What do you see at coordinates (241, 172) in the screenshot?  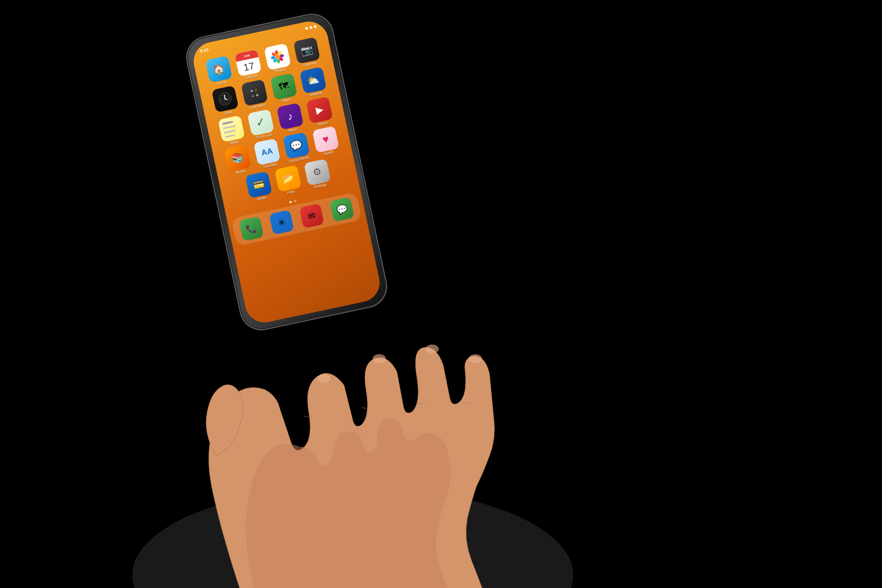 I see `books-label: Books` at bounding box center [241, 172].